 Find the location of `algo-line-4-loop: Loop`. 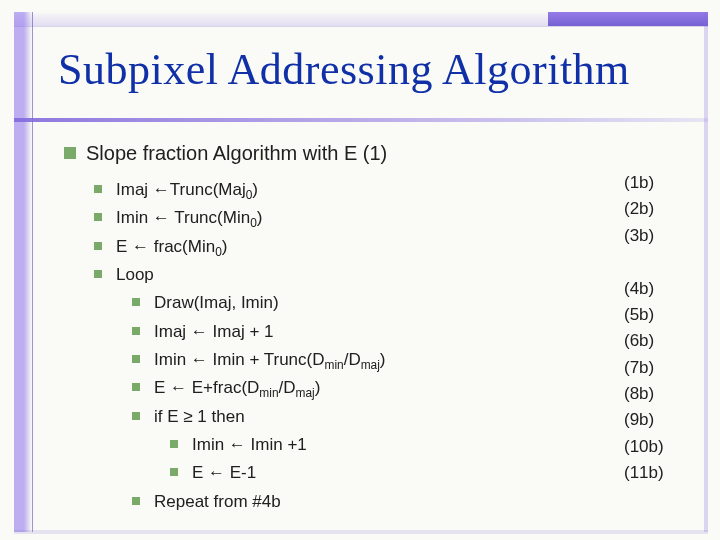

algo-line-4-loop: Loop is located at coordinates (393, 275).